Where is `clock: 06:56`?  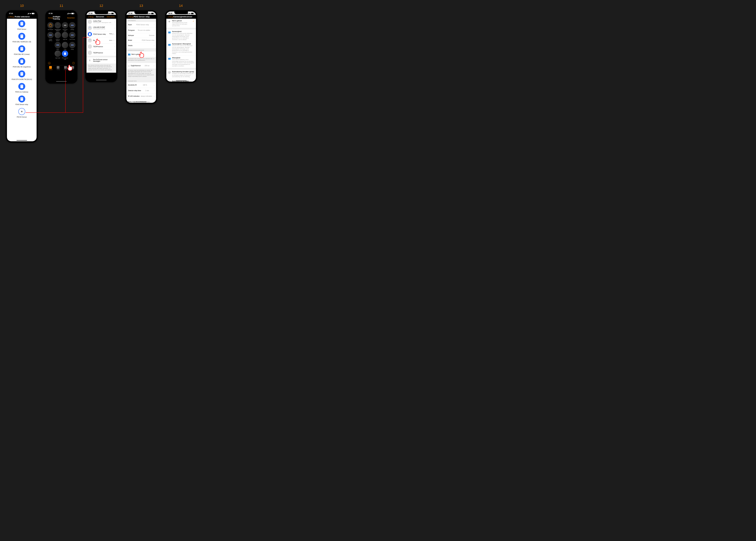
clock: 06:56 is located at coordinates (170, 13).